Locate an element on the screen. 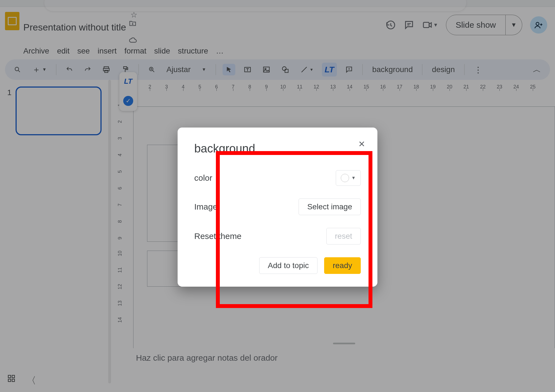 This screenshot has height=392, width=555. close-icon: ✕ is located at coordinates (362, 144).